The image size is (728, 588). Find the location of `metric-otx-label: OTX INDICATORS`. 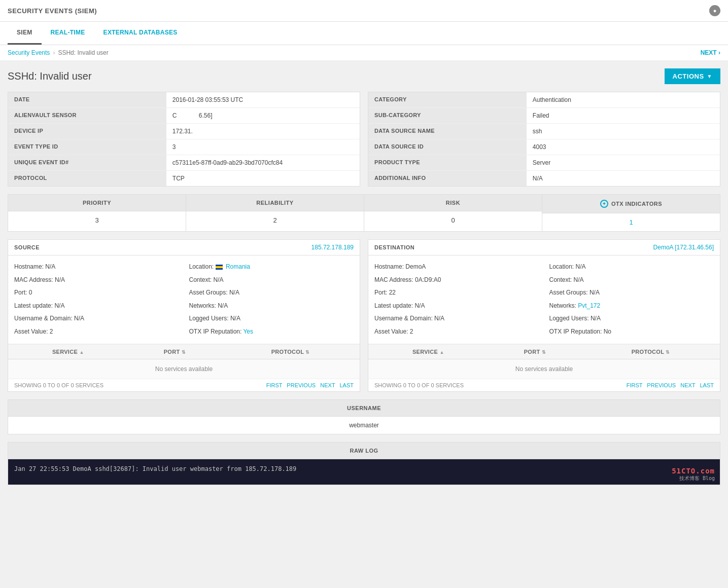

metric-otx-label: OTX INDICATORS is located at coordinates (637, 204).